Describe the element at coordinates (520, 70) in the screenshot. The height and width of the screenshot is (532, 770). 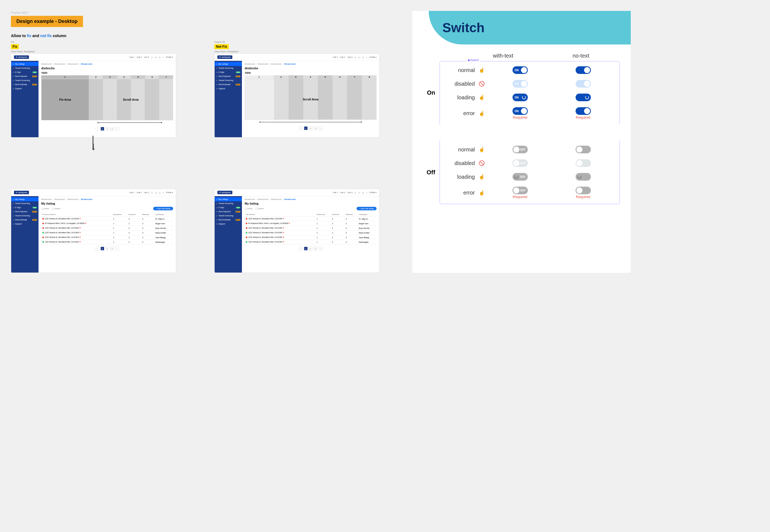
I see `switch-on-with-text-normal: ON` at that location.